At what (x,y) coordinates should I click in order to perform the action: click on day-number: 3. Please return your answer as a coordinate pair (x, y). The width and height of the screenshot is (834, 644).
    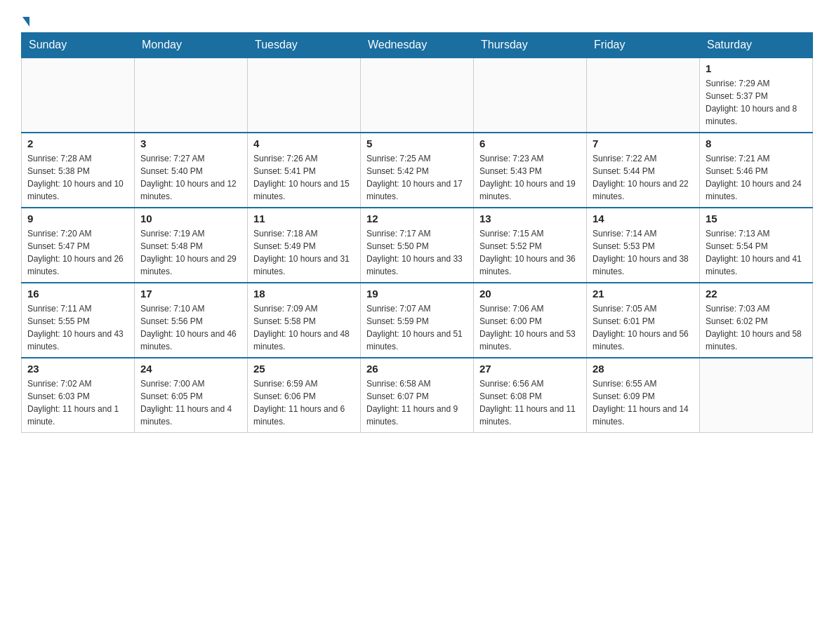
    Looking at the image, I should click on (191, 143).